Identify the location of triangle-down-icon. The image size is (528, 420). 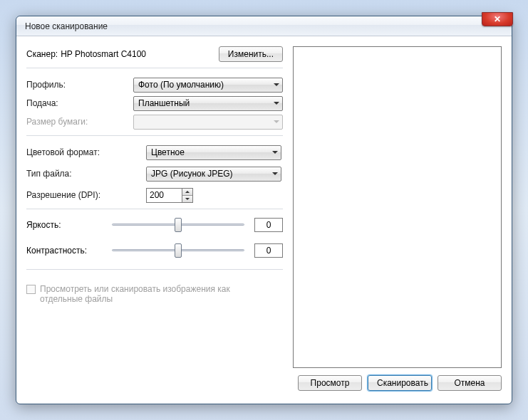
(187, 199).